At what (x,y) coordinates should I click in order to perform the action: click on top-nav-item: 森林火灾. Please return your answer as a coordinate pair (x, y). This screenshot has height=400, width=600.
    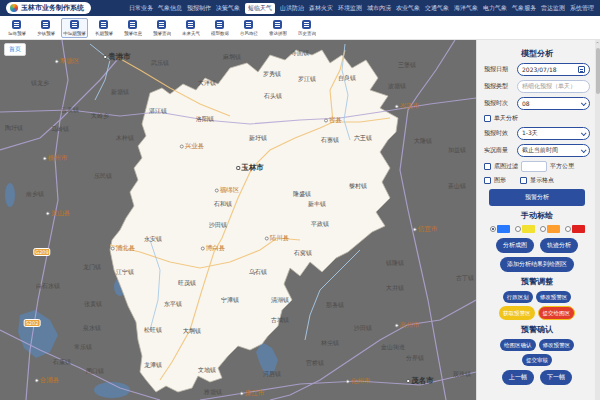
    Looking at the image, I should click on (321, 8).